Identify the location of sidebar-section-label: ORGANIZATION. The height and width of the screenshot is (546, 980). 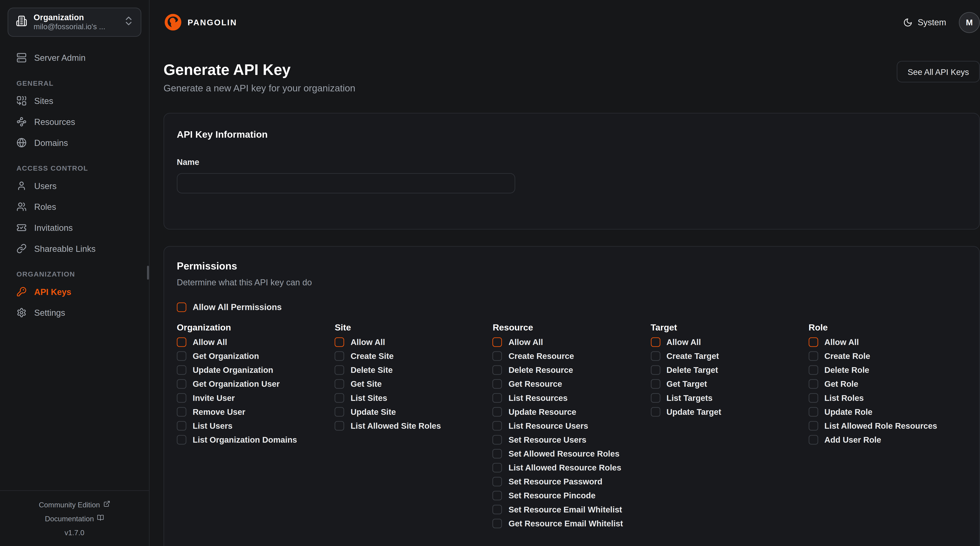
(78, 274).